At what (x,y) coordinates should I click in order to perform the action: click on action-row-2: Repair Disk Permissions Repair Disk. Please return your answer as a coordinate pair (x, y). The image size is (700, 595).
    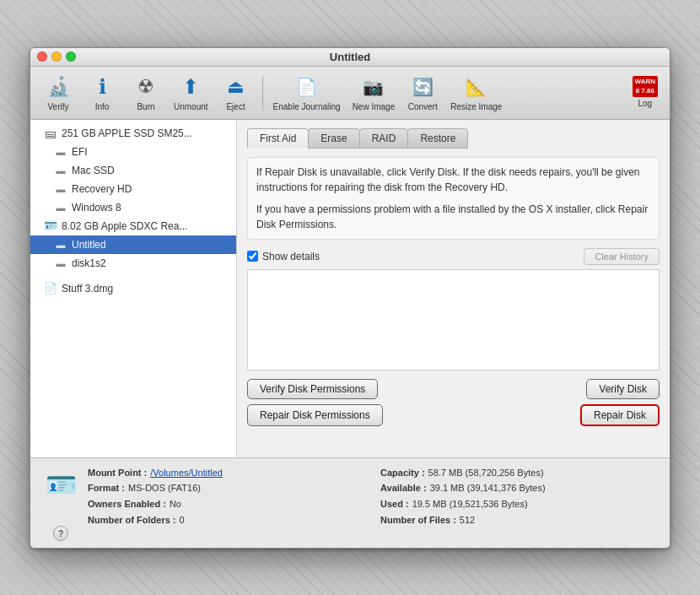
    Looking at the image, I should click on (454, 415).